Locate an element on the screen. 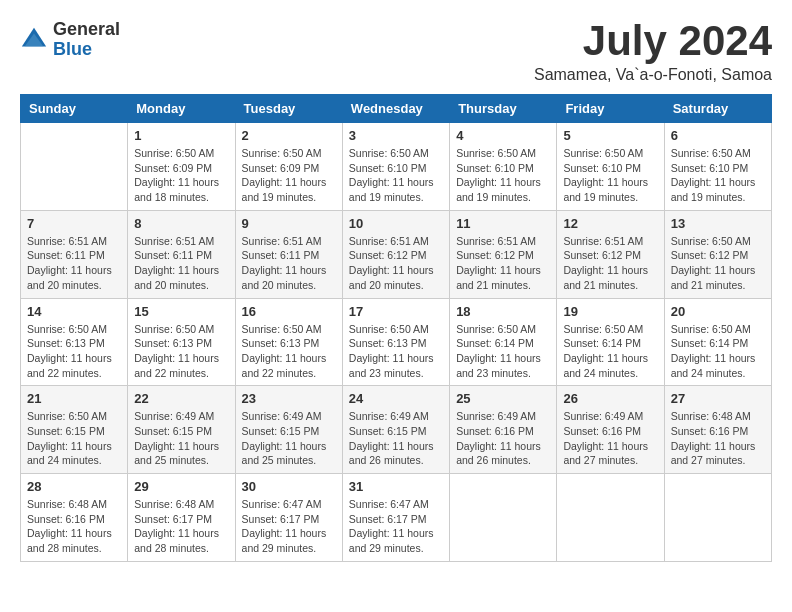  day-number: 16 is located at coordinates (289, 312).